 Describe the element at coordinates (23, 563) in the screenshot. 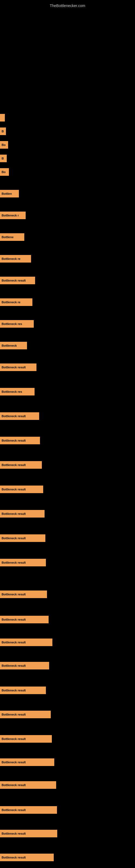

I see `bottleneck-bar-22: Bottleneck result` at that location.